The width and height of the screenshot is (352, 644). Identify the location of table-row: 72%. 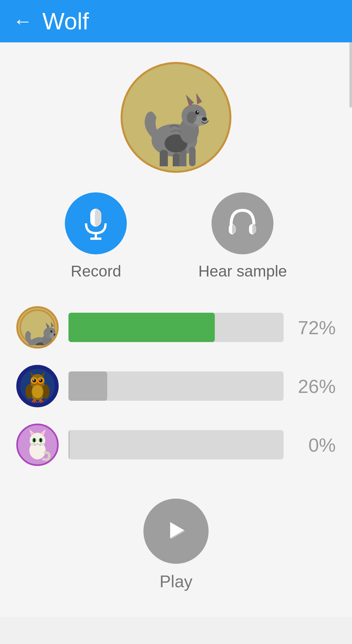
(176, 327).